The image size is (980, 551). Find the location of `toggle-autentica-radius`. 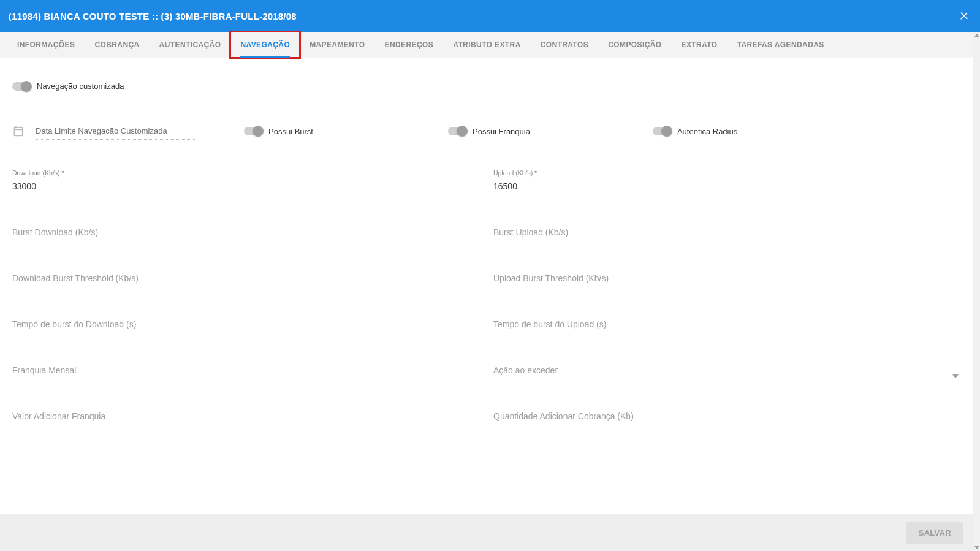

toggle-autentica-radius is located at coordinates (662, 131).